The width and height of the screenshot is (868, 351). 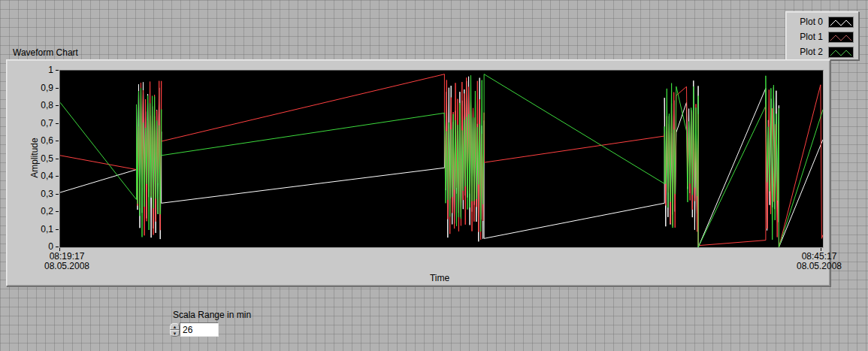 What do you see at coordinates (36, 123) in the screenshot?
I see `y-tick-label: 0,7` at bounding box center [36, 123].